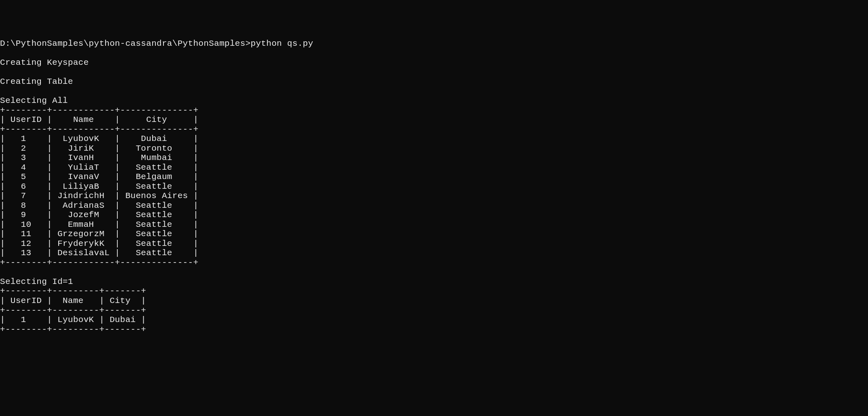 The width and height of the screenshot is (868, 416). What do you see at coordinates (434, 168) in the screenshot?
I see `terminal-line: | 4 | YuliaT | Seattle |` at bounding box center [434, 168].